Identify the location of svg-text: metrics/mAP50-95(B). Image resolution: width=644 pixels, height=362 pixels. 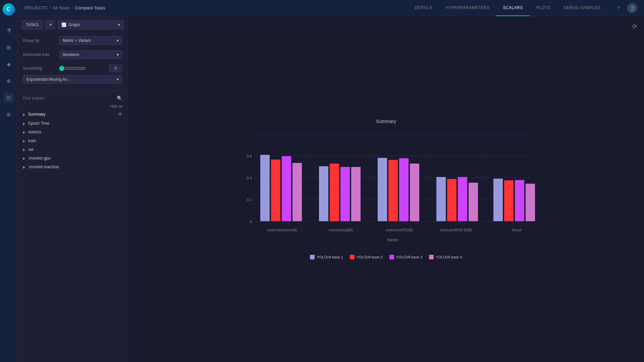
(456, 230).